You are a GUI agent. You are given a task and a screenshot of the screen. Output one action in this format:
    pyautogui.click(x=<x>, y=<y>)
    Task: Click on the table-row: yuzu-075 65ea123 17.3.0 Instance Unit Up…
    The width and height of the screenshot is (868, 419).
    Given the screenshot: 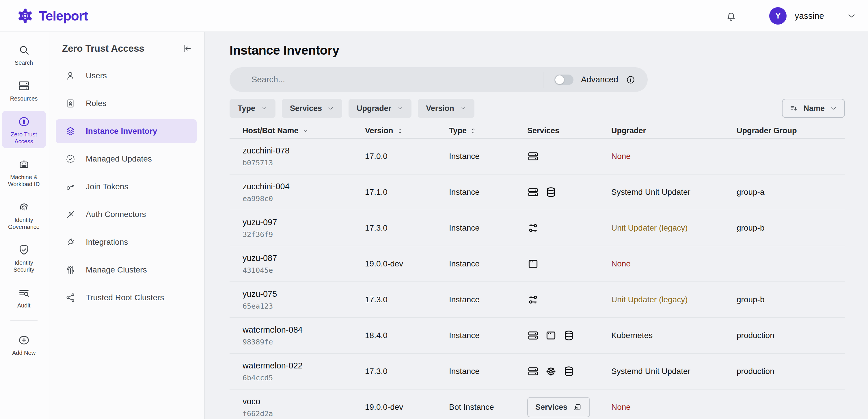 What is the action you would take?
    pyautogui.click(x=537, y=300)
    